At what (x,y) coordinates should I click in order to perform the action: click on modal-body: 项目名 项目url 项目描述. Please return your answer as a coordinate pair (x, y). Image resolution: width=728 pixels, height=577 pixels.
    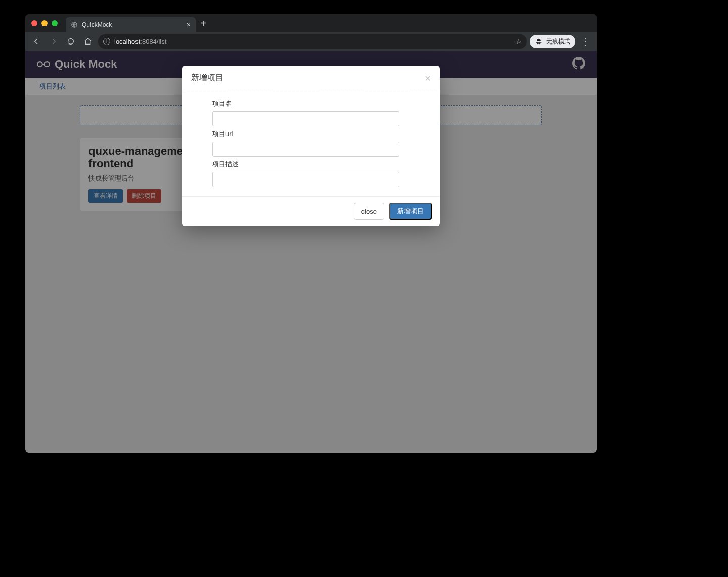
    Looking at the image, I should click on (311, 144).